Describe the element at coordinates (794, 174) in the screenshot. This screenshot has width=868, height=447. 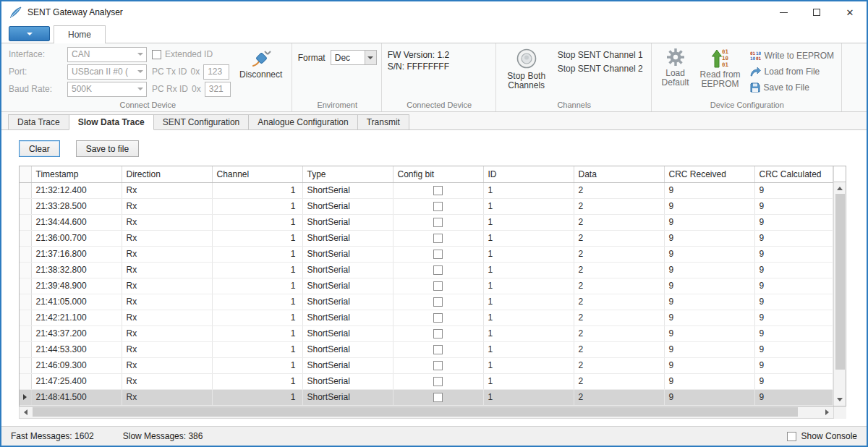
I see `column-header: CRC Calculated` at that location.